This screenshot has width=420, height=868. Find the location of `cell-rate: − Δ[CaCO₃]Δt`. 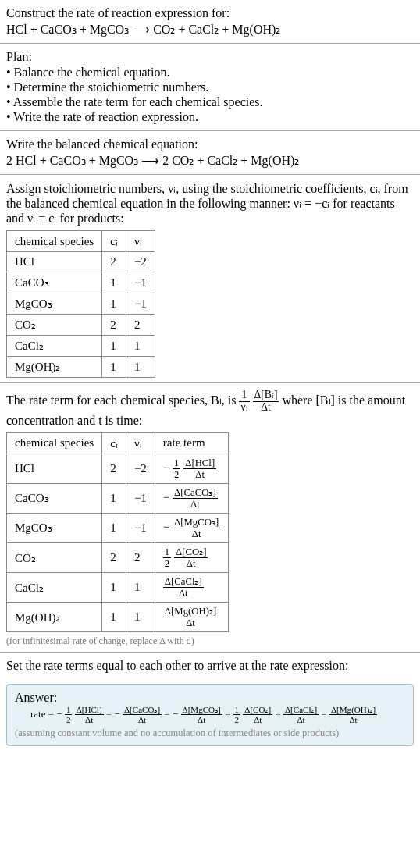

cell-rate: − Δ[CaCO₃]Δt is located at coordinates (191, 498).